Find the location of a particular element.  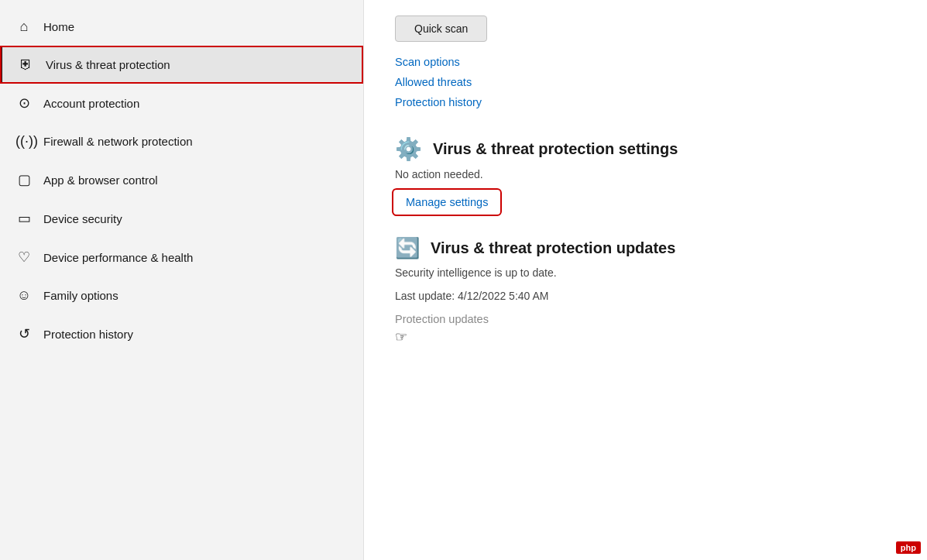

updates-section: 🔄 Virus & threat protection updates Secu… is located at coordinates (646, 291).